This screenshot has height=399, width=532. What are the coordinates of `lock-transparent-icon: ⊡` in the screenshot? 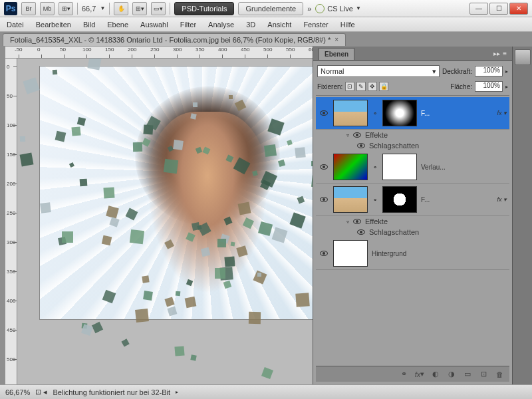 It's located at (350, 86).